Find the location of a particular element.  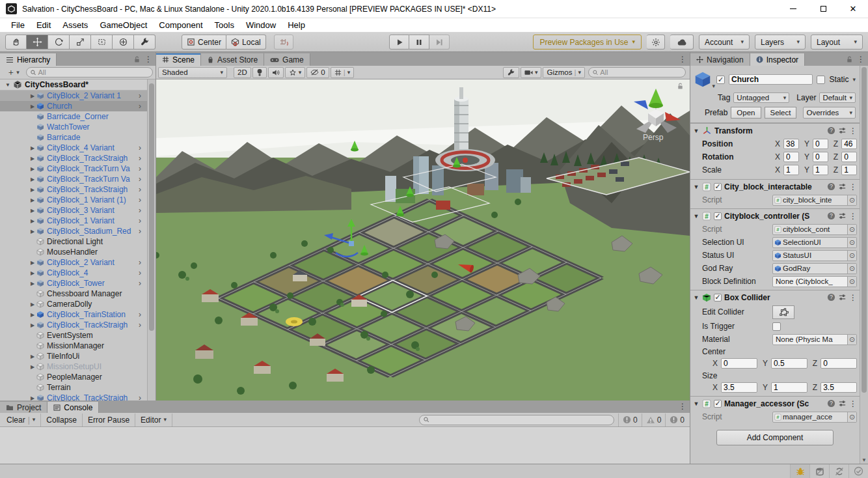

controller-component-header: ▼ # ✓ Cityblock_controller (S ? ⋮ is located at coordinates (775, 216).